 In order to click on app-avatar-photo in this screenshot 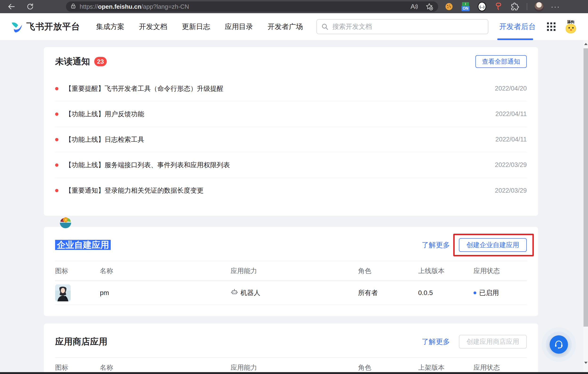, I will do `click(63, 293)`.